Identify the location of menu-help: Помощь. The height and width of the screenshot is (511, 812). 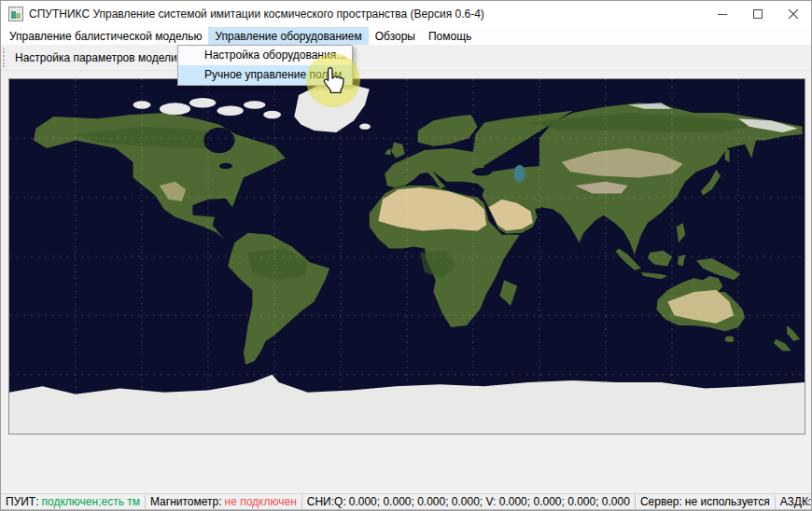
(450, 35).